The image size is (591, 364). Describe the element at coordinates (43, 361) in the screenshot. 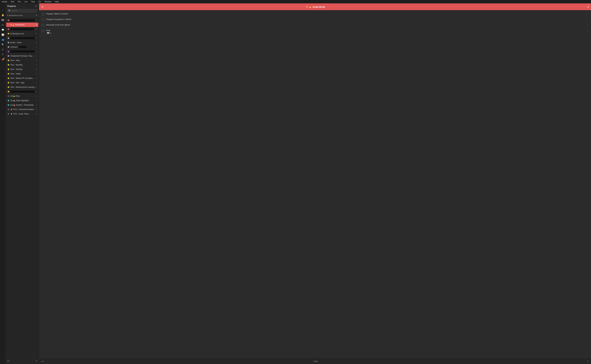

I see `main-footer-dots: •••` at that location.